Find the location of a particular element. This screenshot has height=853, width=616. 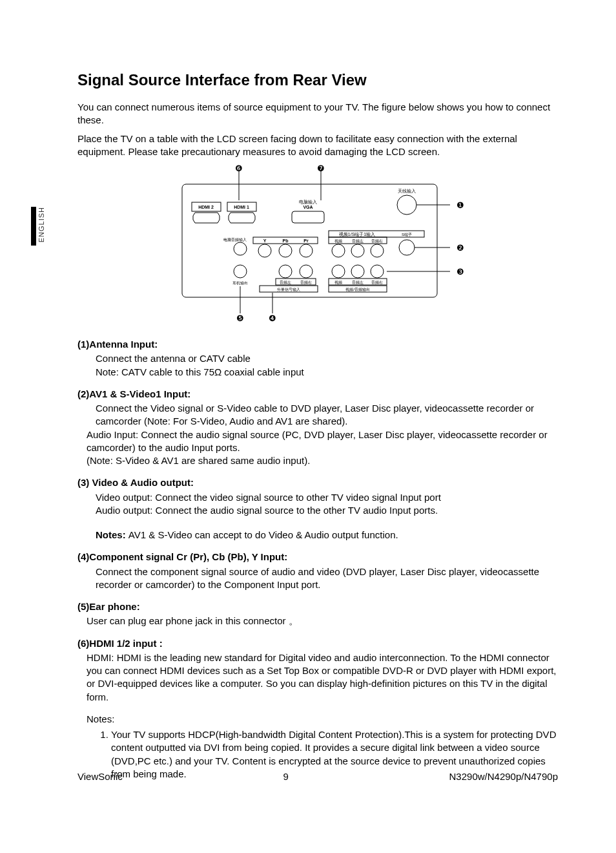

notes-label: Notes: is located at coordinates (112, 535).